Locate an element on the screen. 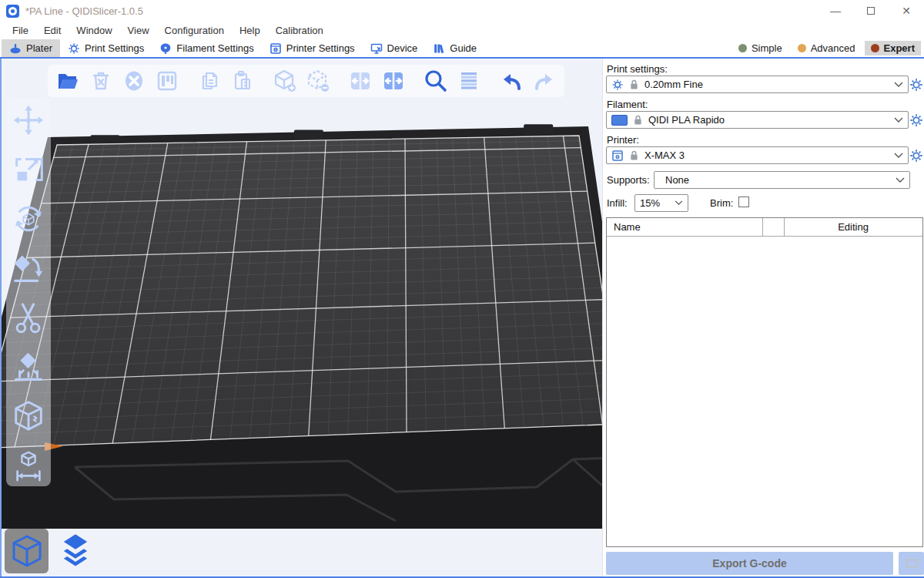  printer-gear-button is located at coordinates (916, 156).